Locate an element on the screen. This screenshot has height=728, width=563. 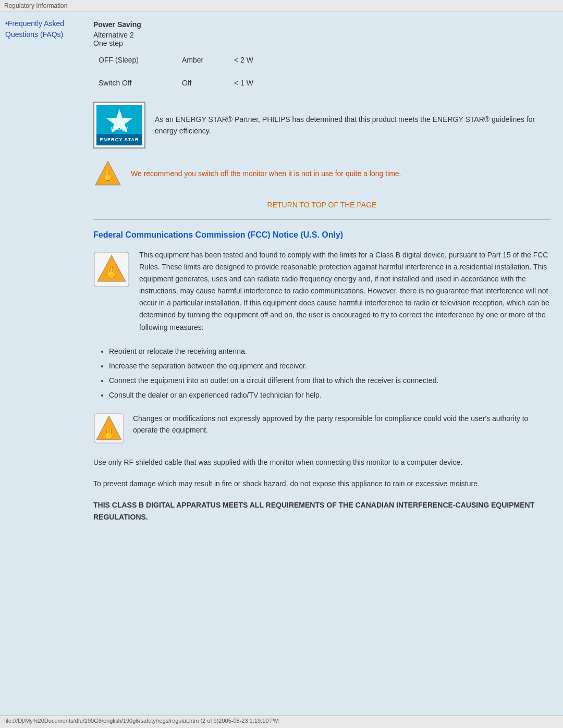
power-row2-led: Off is located at coordinates (208, 83).